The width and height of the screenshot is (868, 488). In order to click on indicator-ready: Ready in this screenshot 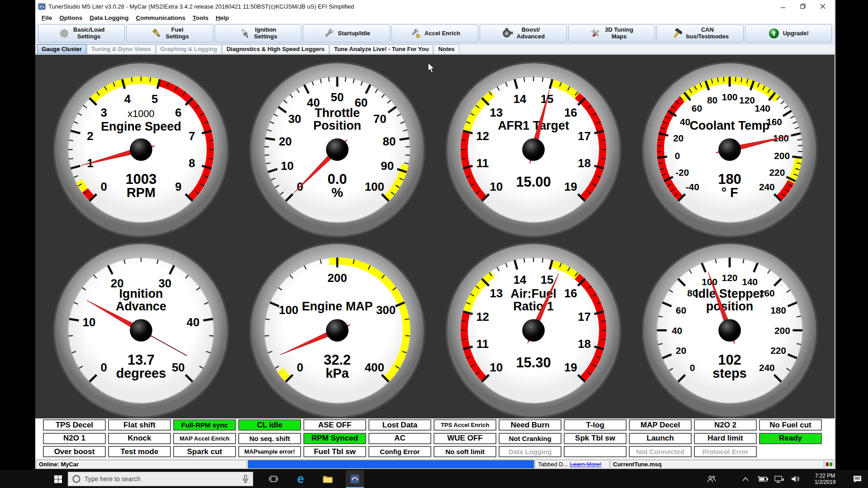, I will do `click(790, 438)`.